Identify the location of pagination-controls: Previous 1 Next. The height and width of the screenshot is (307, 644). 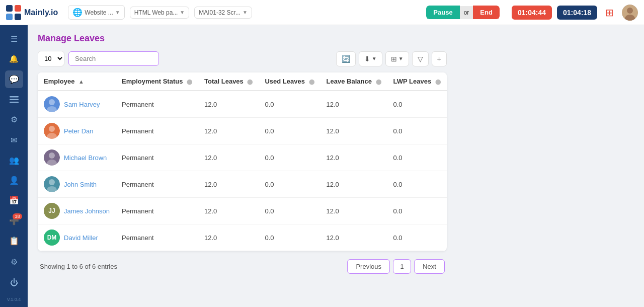
(395, 267).